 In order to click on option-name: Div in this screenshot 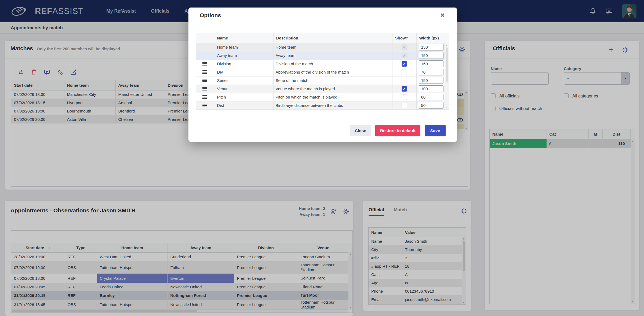, I will do `click(243, 72)`.